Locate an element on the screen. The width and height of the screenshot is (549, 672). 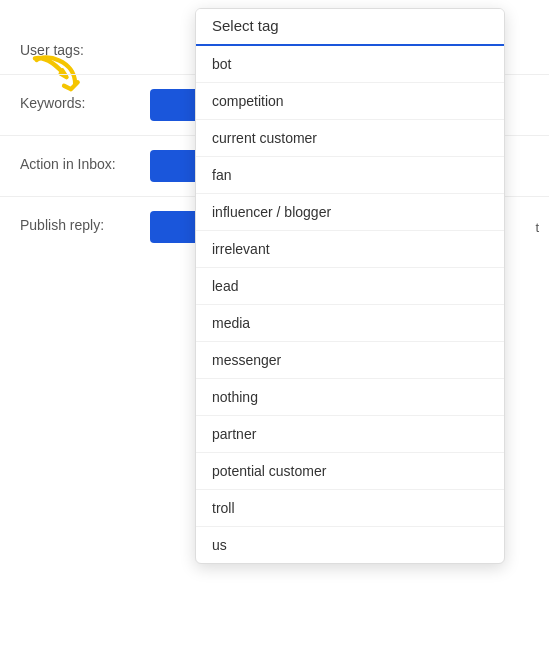
dropdown-item-bot: bot is located at coordinates (350, 64).